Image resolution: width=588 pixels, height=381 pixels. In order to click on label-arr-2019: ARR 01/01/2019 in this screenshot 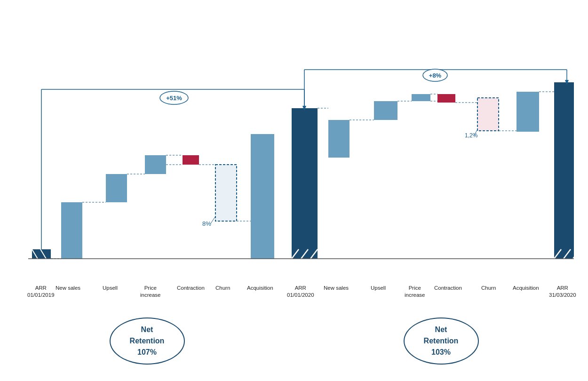, I will do `click(41, 292)`.